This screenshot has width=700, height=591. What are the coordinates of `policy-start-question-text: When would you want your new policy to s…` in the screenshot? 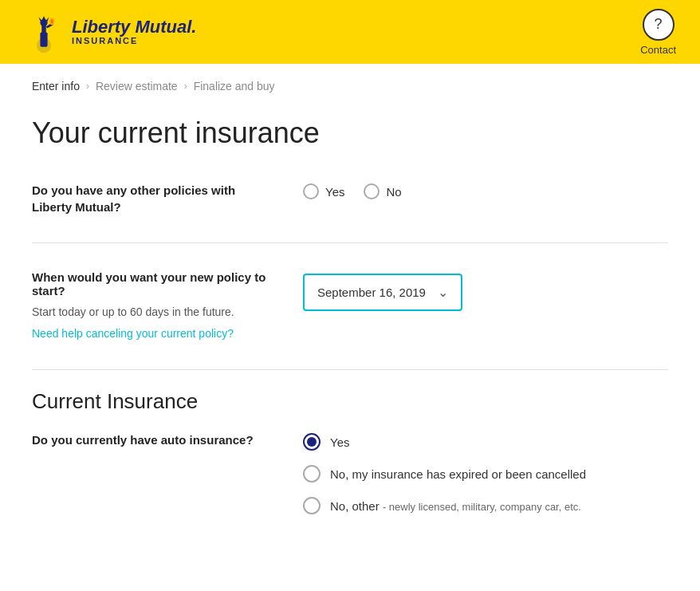 It's located at (151, 284).